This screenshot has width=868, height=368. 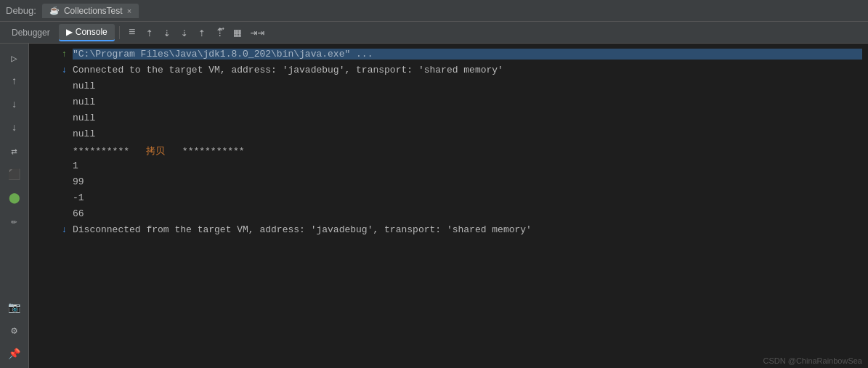 What do you see at coordinates (15, 105) in the screenshot?
I see `step-into-btn: ↓` at bounding box center [15, 105].